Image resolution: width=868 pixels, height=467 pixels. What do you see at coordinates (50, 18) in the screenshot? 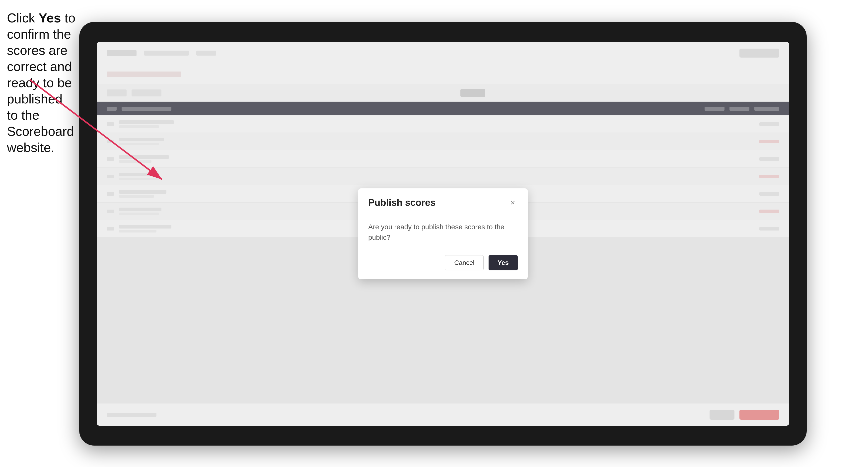
I see `instruction-bold: Yes` at bounding box center [50, 18].